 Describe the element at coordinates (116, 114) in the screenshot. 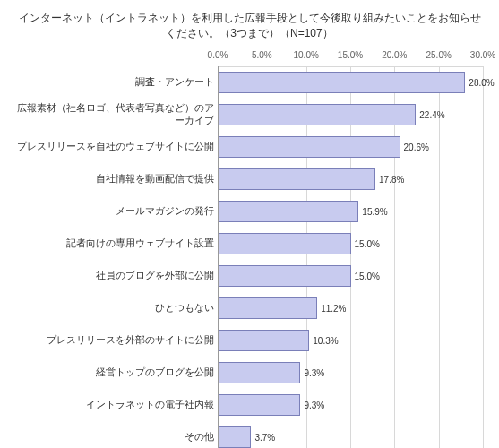

I see `category-label: 広報素材（社名ロゴ、代表者写真など）のアーカイブ` at that location.